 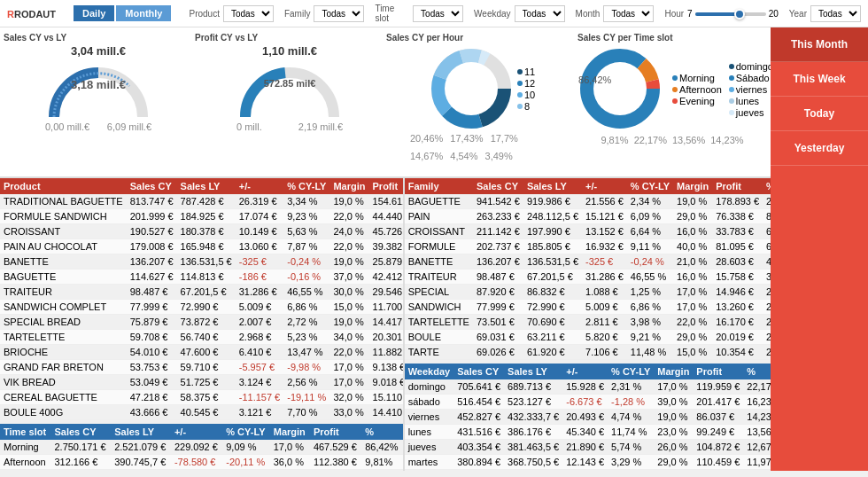 What do you see at coordinates (588, 323) in the screenshot?
I see `table-row: TARTELETTE73.501 €70.690 €2.811 €3,98 %2…` at bounding box center [588, 323].